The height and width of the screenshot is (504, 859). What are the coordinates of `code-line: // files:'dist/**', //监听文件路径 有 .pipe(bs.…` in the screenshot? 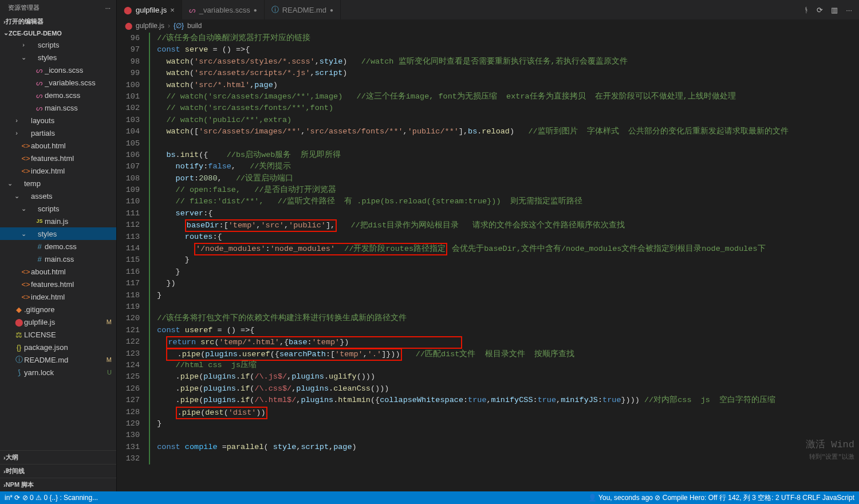 It's located at (503, 202).